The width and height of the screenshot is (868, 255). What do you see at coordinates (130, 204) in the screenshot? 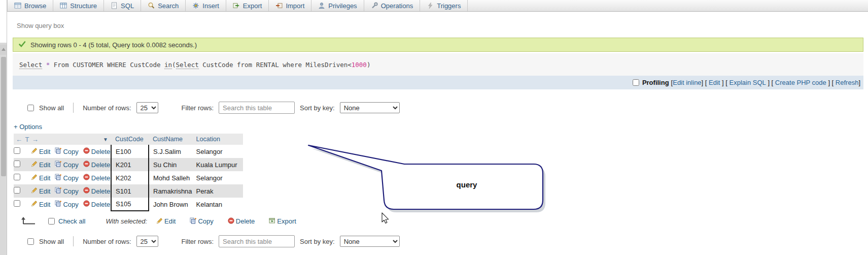
I see `cell-custcode: S105` at bounding box center [130, 204].